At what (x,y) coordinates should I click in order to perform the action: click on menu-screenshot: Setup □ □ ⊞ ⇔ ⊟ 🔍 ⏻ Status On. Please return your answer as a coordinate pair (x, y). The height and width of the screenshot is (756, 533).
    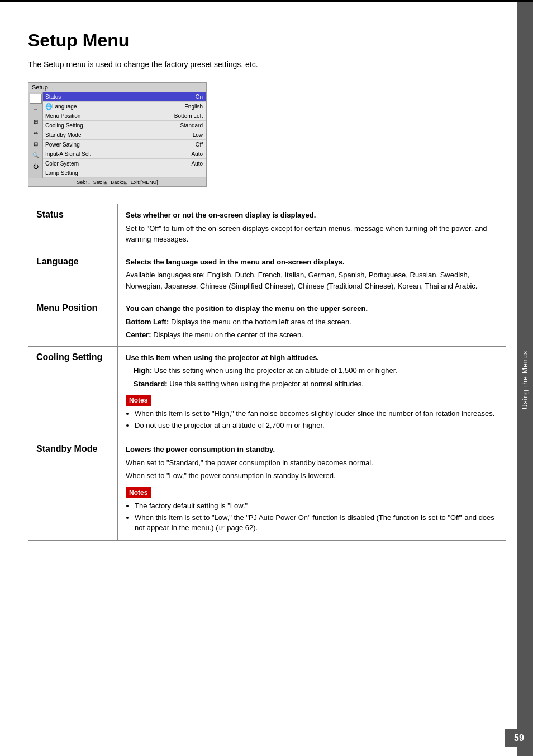
    Looking at the image, I should click on (117, 134).